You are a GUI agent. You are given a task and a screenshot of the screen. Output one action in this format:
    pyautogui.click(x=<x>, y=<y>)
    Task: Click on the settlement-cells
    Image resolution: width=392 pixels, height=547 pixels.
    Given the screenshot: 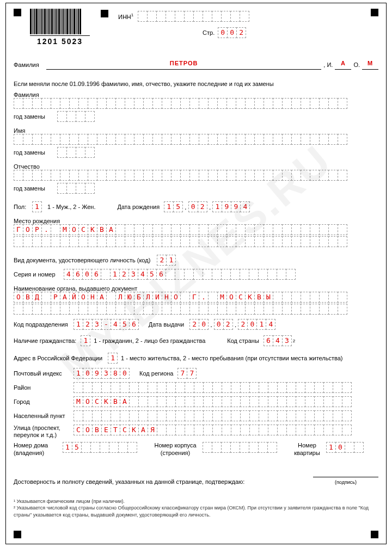 What is the action you would take?
    pyautogui.click(x=226, y=416)
    